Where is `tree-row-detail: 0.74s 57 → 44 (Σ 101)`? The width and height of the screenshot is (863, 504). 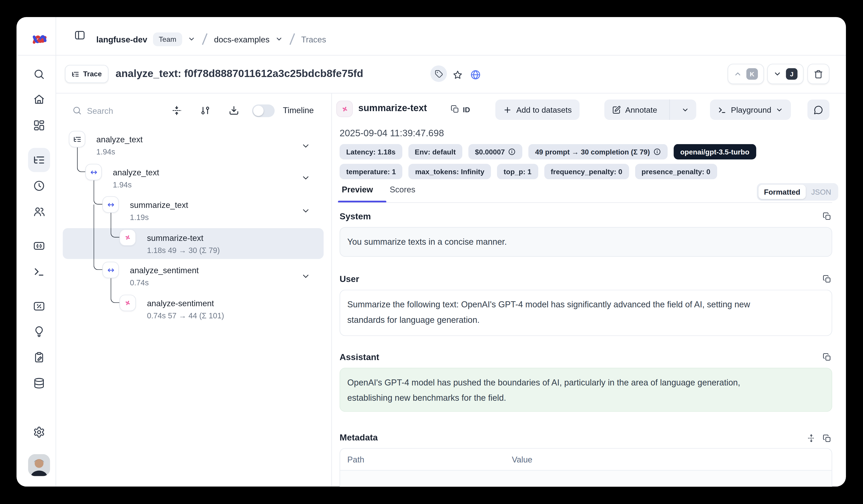
tree-row-detail: 0.74s 57 → 44 (Σ 101) is located at coordinates (186, 315).